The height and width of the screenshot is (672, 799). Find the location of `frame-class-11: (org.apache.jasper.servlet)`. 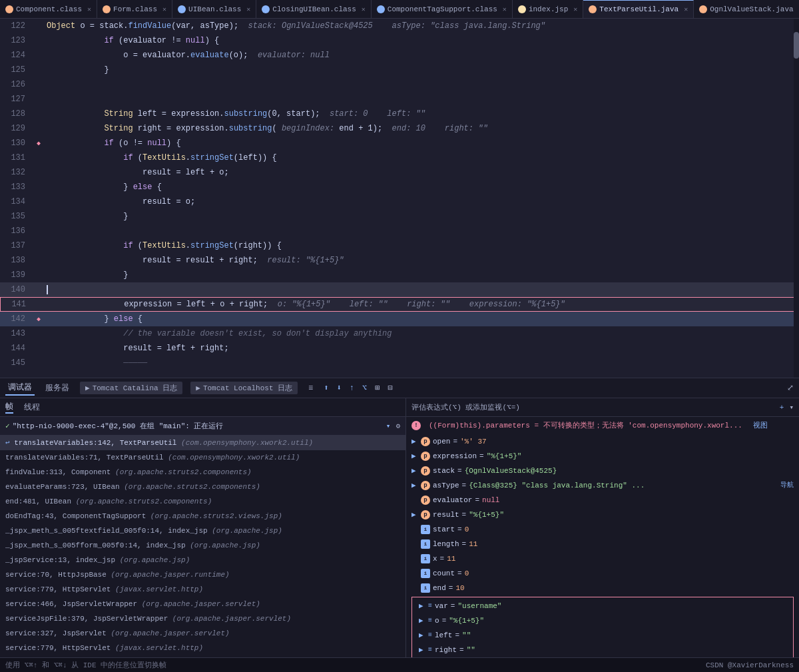

frame-class-11: (org.apache.jasper.servlet) is located at coordinates (201, 604).